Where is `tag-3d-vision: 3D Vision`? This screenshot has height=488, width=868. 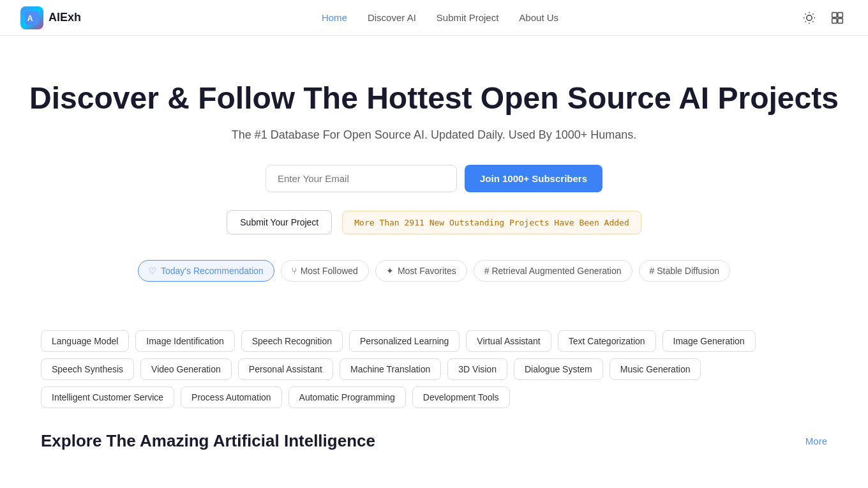 tag-3d-vision: 3D Vision is located at coordinates (477, 369).